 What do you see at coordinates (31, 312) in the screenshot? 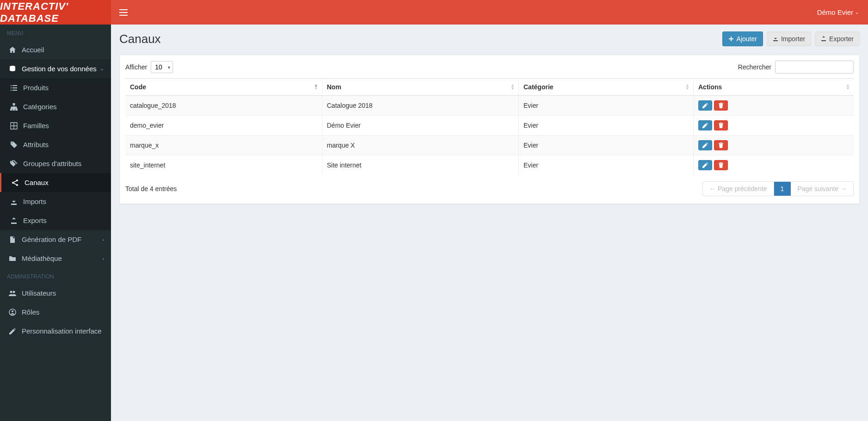
I see `sidebar-item-label: Rôles` at bounding box center [31, 312].